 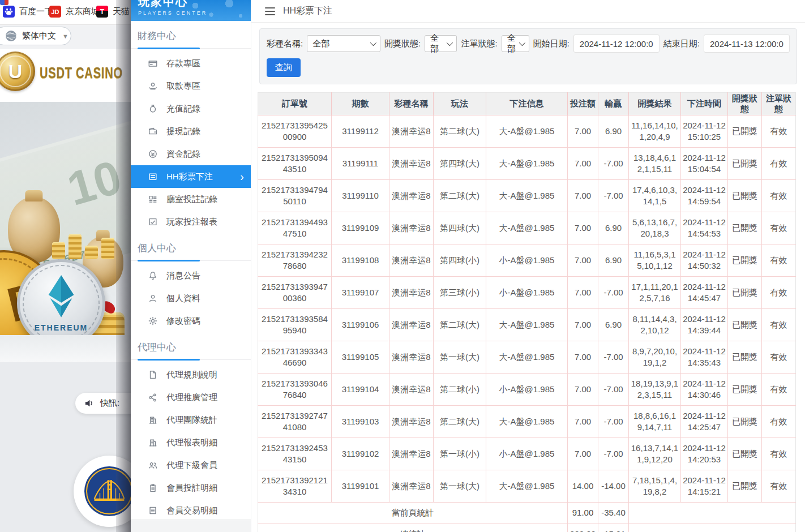 I want to click on sidebar-item-agent-sub-members: 代理下級會員, so click(x=191, y=465).